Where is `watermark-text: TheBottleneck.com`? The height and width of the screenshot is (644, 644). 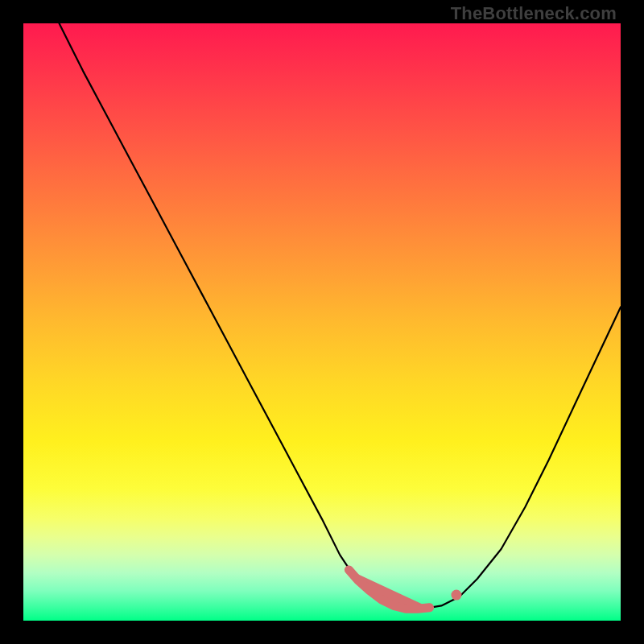 watermark-text: TheBottleneck.com is located at coordinates (534, 14).